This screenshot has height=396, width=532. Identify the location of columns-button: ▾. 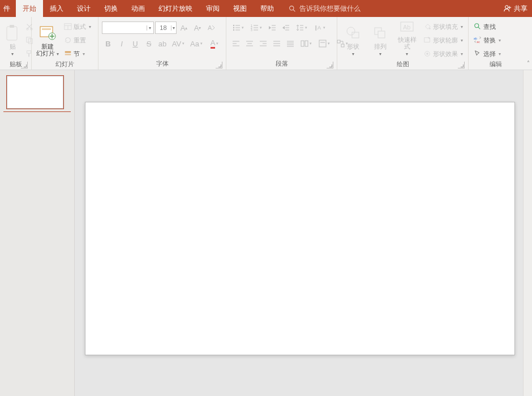
(306, 44).